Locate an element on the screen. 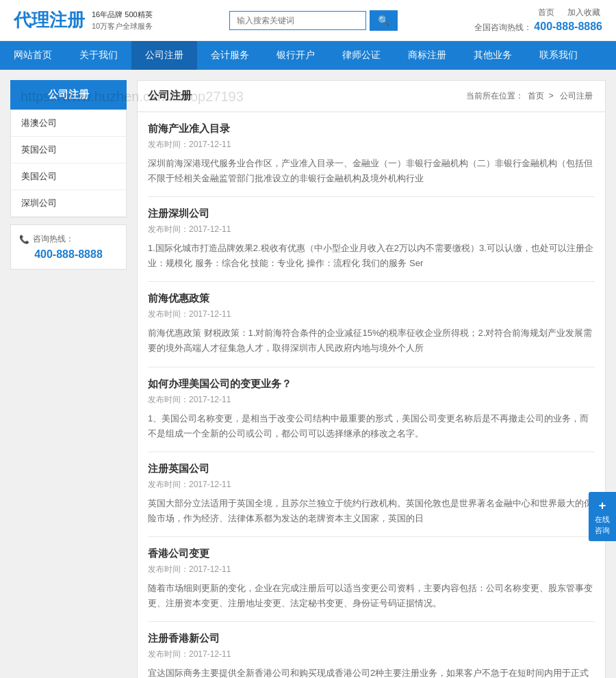 Image resolution: width=616 pixels, height=678 pixels. sidebar-contact: 📞 咨询热线： 400-888-8888 is located at coordinates (68, 247).